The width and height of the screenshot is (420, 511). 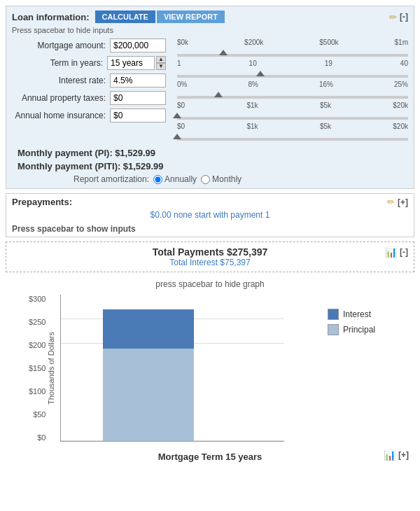 What do you see at coordinates (210, 284) in the screenshot?
I see `chart-hint: press spacebar to hide graph` at bounding box center [210, 284].